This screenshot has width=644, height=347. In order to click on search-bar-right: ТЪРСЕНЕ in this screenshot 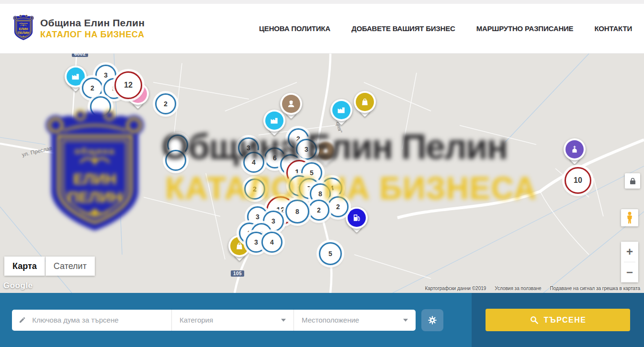, I will do `click(558, 320)`.